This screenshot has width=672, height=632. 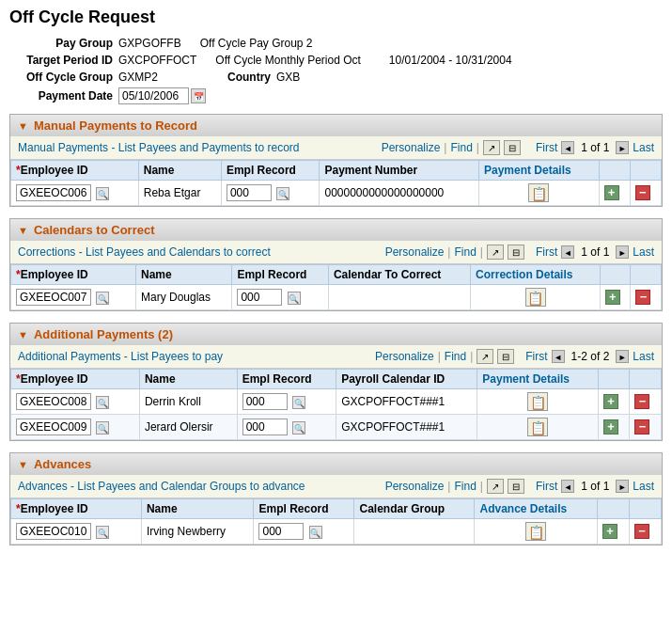 What do you see at coordinates (94, 229) in the screenshot?
I see `calendars-title: Calendars to Correct` at bounding box center [94, 229].